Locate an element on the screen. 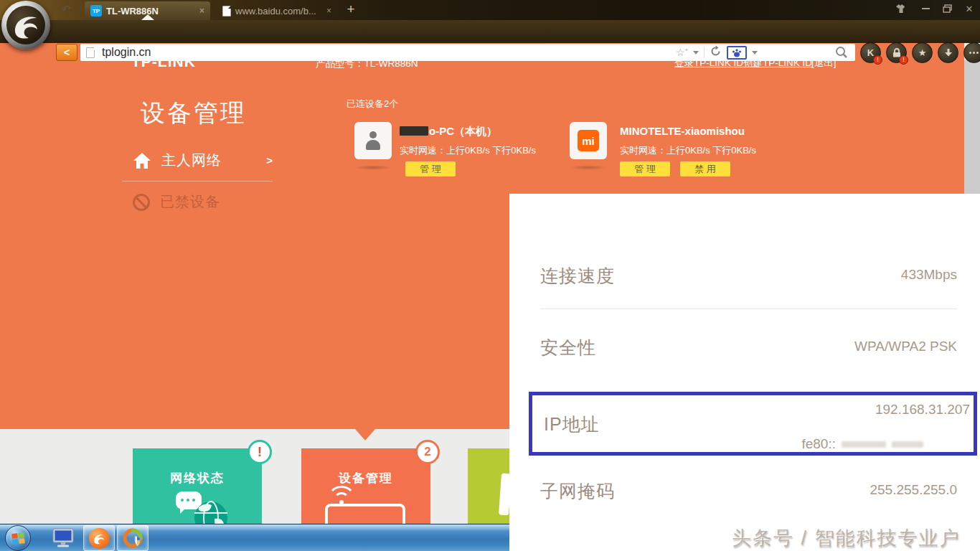 The width and height of the screenshot is (980, 551). row-value-subnet: 255.255.255.0 is located at coordinates (913, 490).